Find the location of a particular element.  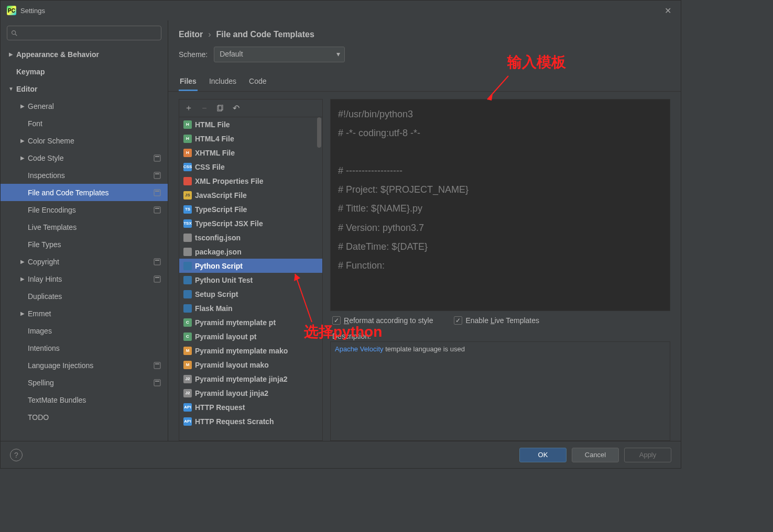

template-python-unit-test: Python Unit Test is located at coordinates (251, 280).